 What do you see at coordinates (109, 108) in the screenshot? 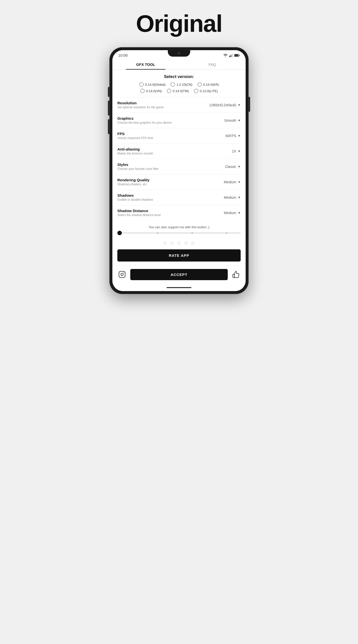
I see `volume-up-button` at bounding box center [109, 108].